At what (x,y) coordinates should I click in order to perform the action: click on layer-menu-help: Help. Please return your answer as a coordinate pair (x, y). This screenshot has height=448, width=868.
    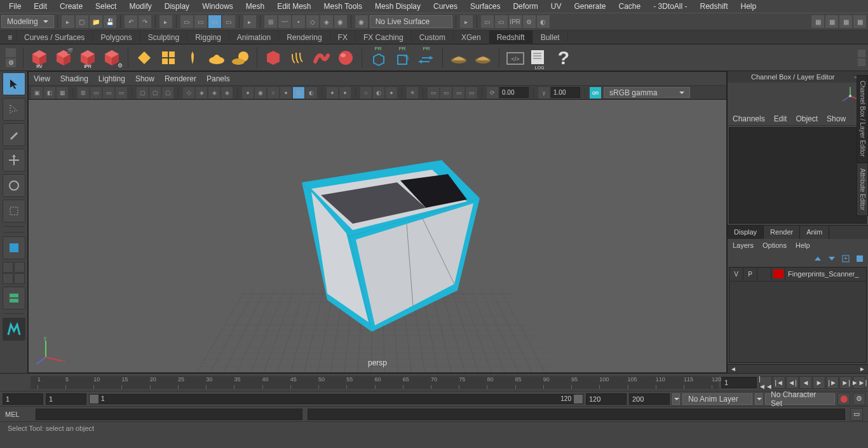
    Looking at the image, I should click on (803, 245).